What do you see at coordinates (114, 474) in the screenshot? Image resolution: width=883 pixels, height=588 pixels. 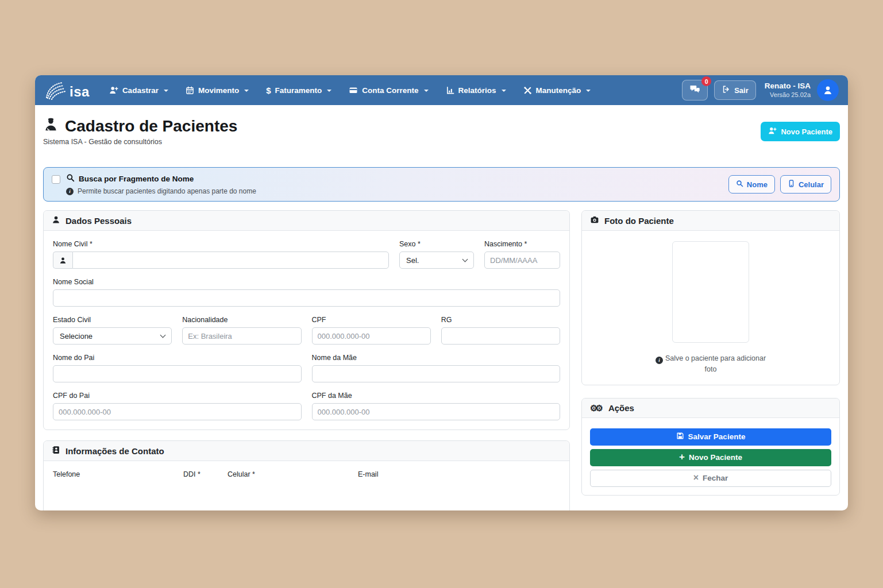 I see `telefone-label: Telefone` at bounding box center [114, 474].